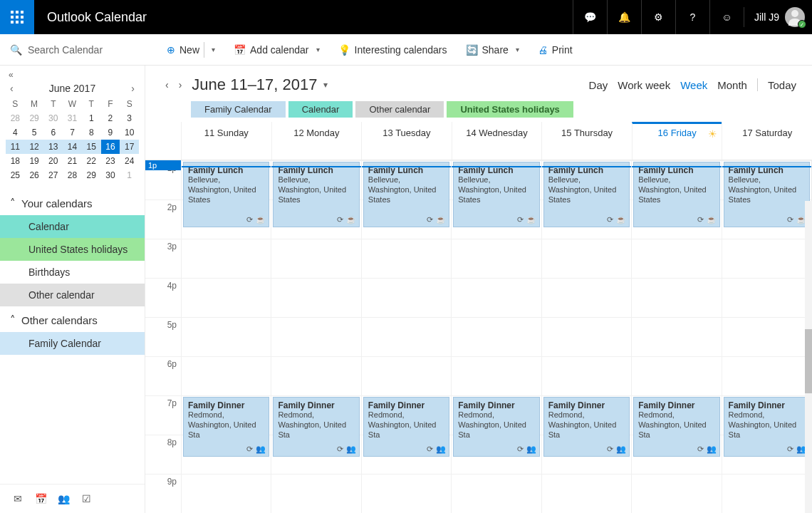 This screenshot has width=812, height=513. Describe the element at coordinates (677, 141) in the screenshot. I see `day-header: 16 Friday☀` at that location.